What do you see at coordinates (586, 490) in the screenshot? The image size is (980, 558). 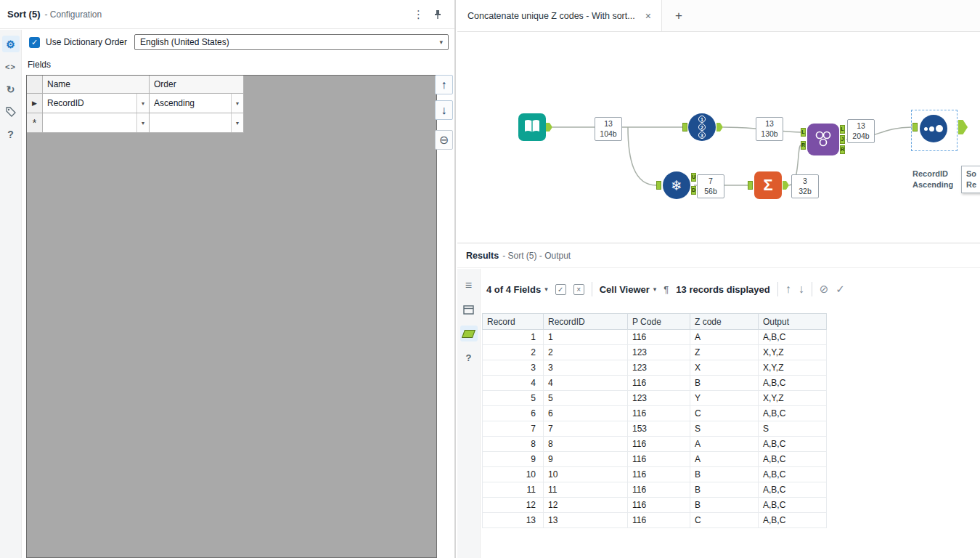 I see `table-cell: 11` at bounding box center [586, 490].